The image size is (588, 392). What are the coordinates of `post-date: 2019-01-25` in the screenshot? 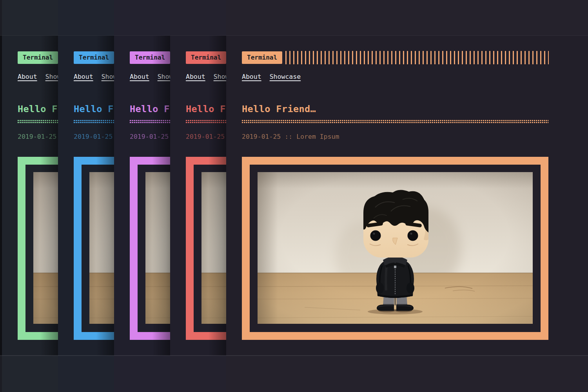 It's located at (261, 136).